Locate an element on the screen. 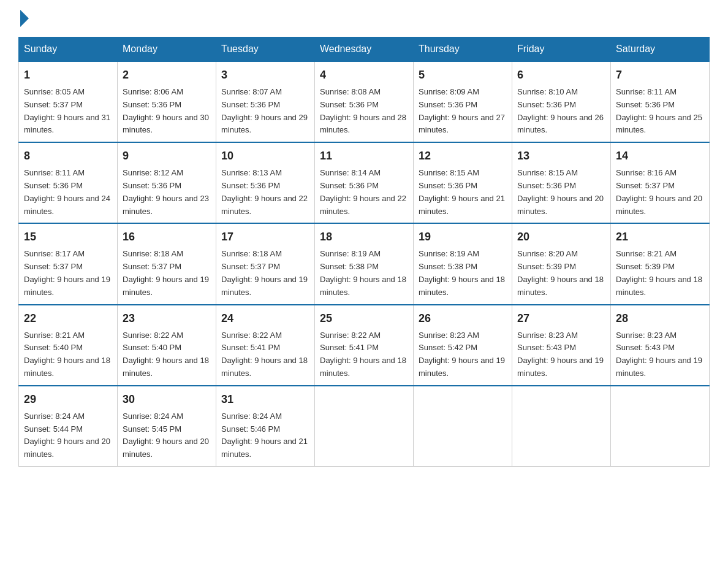  calendar-cell: 7Sunrise: 8:11 AMSunset: 5:36 PMDaylight… is located at coordinates (661, 102).